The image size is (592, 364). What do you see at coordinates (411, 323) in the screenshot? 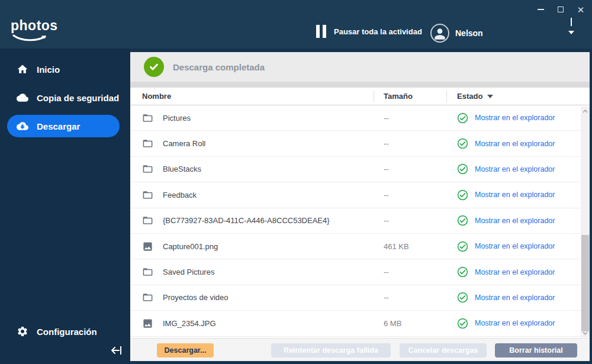
I see `file-size: 6 MB` at bounding box center [411, 323].